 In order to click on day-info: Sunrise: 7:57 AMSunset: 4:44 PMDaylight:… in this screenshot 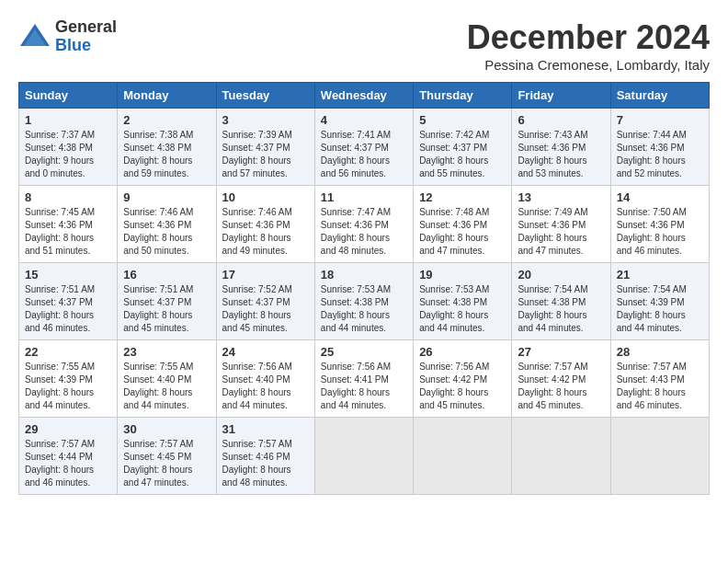, I will do `click(60, 464)`.